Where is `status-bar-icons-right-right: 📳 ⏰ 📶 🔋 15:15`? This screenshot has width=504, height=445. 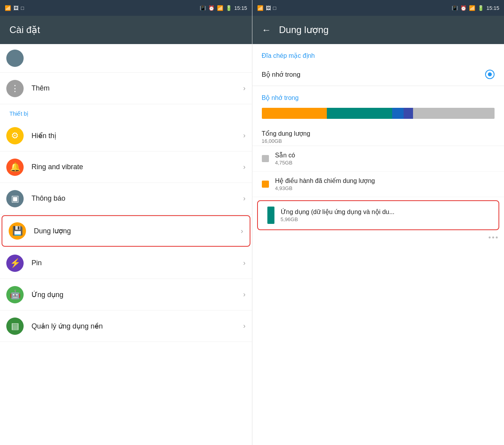
status-bar-icons-right-right: 📳 ⏰ 📶 🔋 15:15 is located at coordinates (476, 8).